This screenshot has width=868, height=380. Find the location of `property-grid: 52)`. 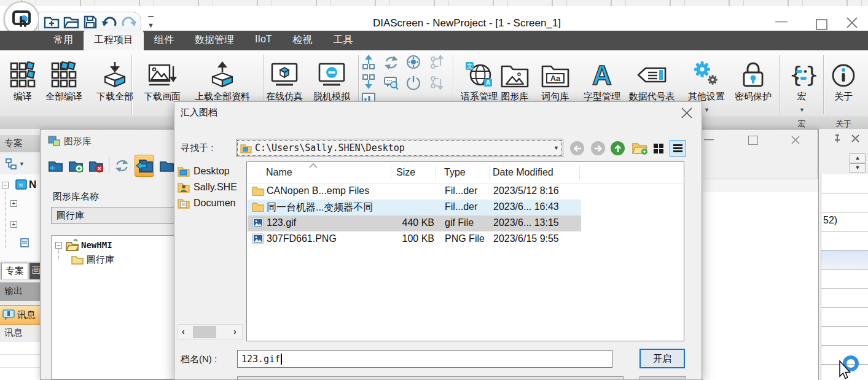

property-grid: 52) is located at coordinates (844, 277).